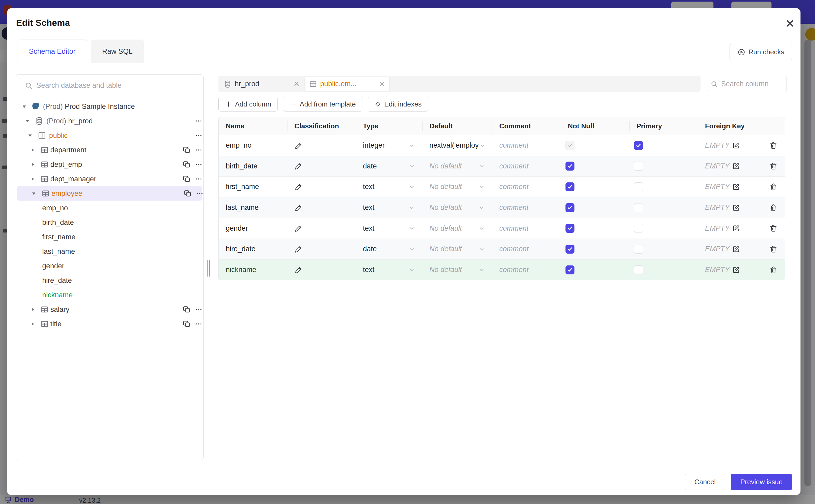 The width and height of the screenshot is (815, 504). I want to click on tree-item-department: department, so click(110, 150).